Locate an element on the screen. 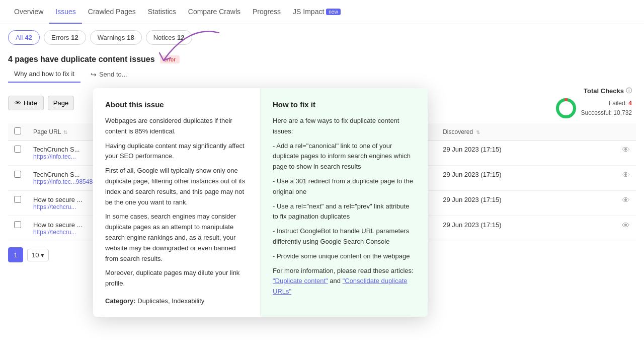 The width and height of the screenshot is (644, 351). popup-category: Category: Duplicates, Indexability is located at coordinates (177, 301).